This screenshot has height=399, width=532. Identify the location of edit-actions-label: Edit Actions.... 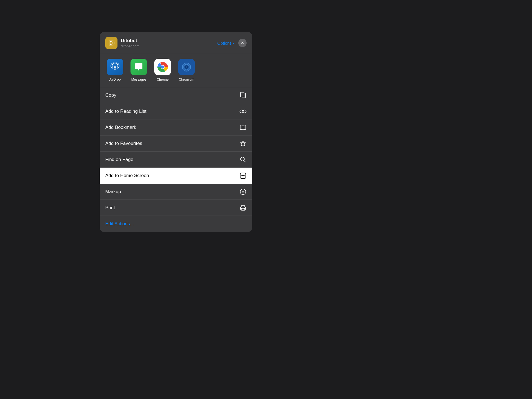
(120, 224).